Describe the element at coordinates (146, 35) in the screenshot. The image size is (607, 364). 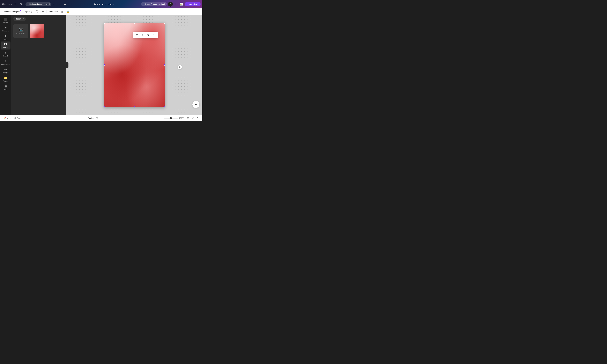
I see `context-toolbar: ↻ ⧉ 🗑 •••` at that location.